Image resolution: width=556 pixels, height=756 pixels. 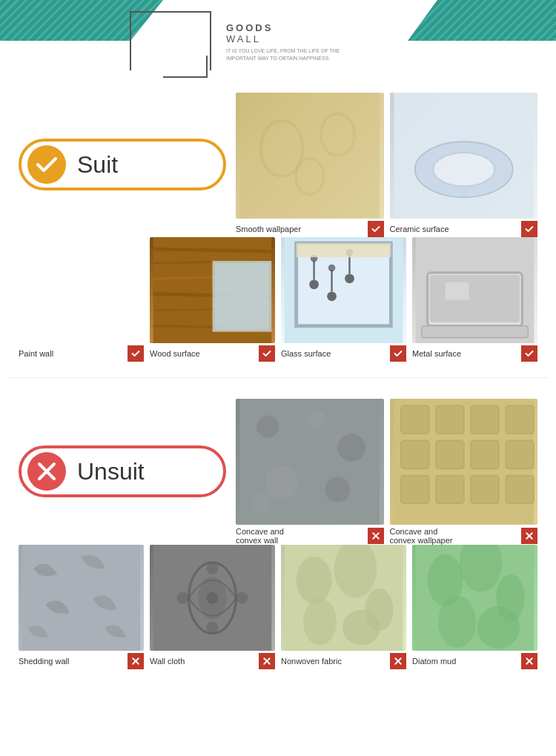 I want to click on shedding-check, so click(x=136, y=661).